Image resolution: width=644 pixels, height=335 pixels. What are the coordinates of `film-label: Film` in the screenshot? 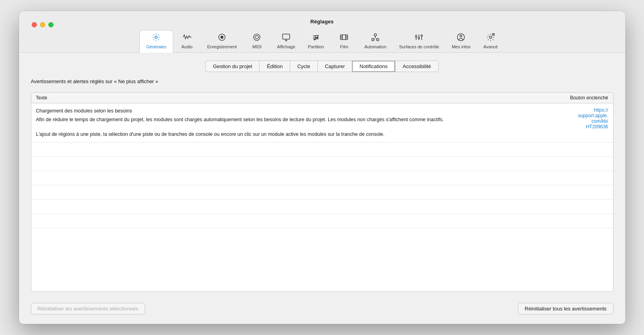 It's located at (344, 47).